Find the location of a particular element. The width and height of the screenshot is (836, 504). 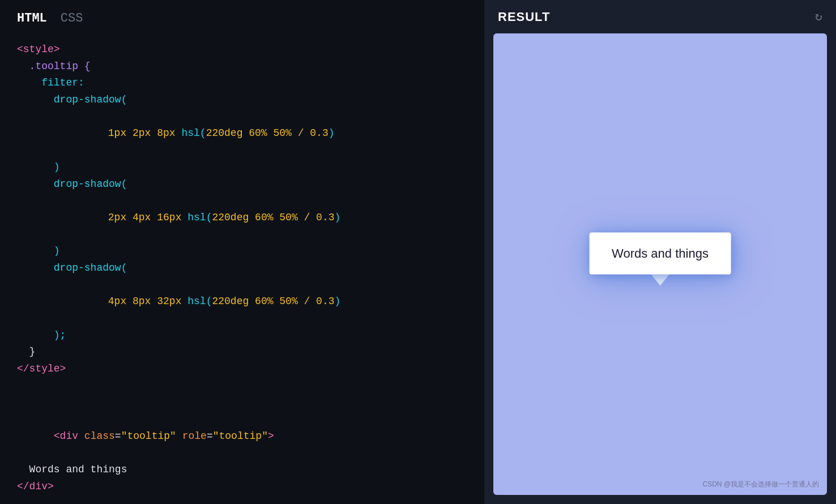

code-line-ds2-close: ) is located at coordinates (242, 251).